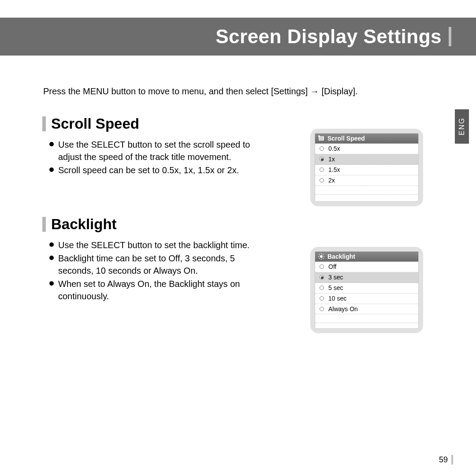 This screenshot has width=476, height=476. Describe the element at coordinates (367, 160) in the screenshot. I see `menu-option: 1x` at that location.